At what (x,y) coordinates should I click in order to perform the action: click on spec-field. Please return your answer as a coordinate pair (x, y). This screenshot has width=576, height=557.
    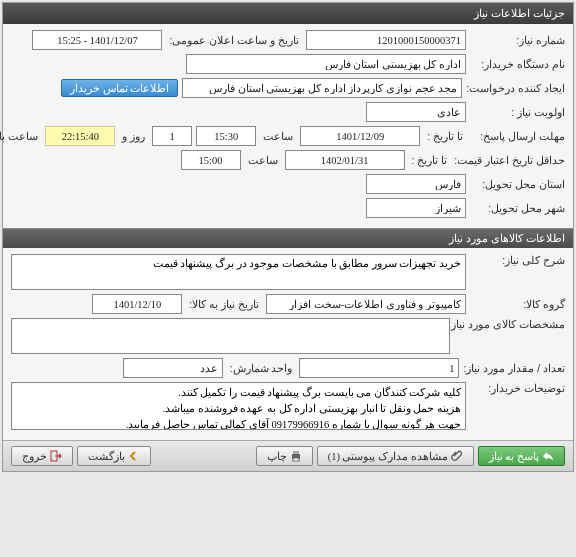
    Looking at the image, I should click on (230, 336).